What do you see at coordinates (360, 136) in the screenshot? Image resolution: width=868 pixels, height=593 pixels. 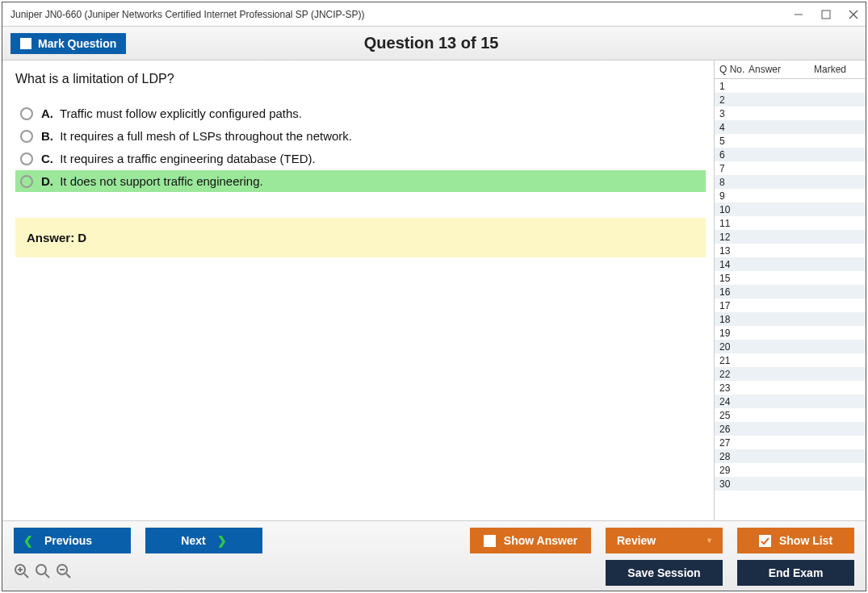 I see `option-b: B. It requires a full mesh of LSPs throu…` at bounding box center [360, 136].